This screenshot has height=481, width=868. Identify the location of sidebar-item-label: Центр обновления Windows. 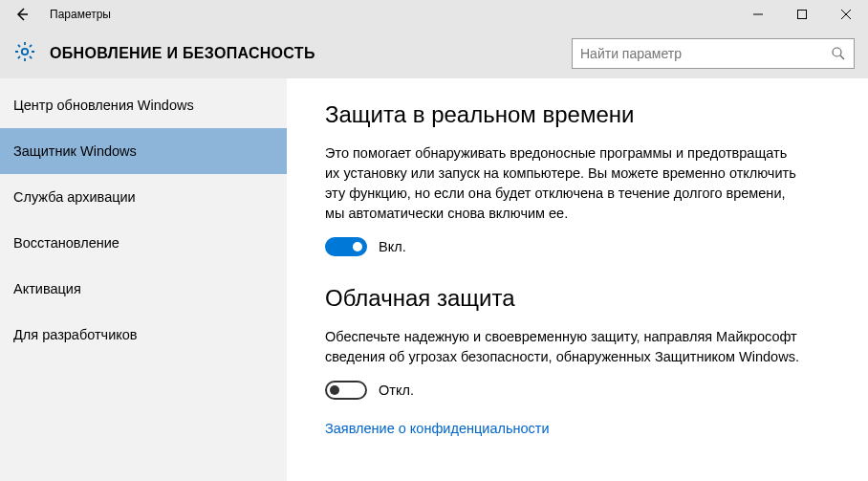
(103, 105).